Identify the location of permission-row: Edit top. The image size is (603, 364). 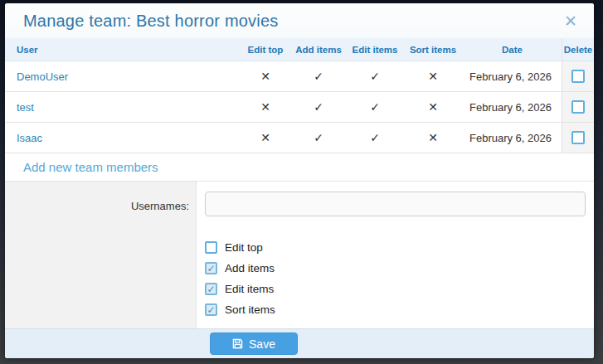
(395, 247).